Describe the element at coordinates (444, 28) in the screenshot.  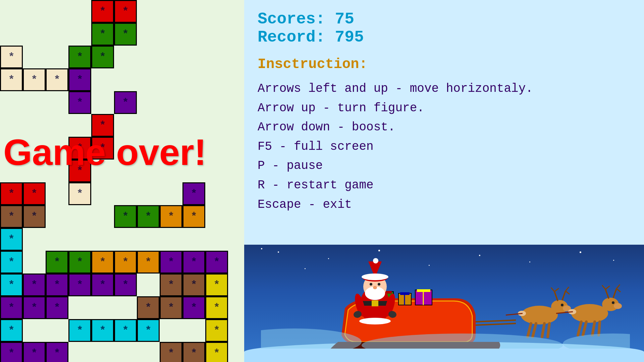
I see `scores-section: Scores: 75 Record: 795` at that location.